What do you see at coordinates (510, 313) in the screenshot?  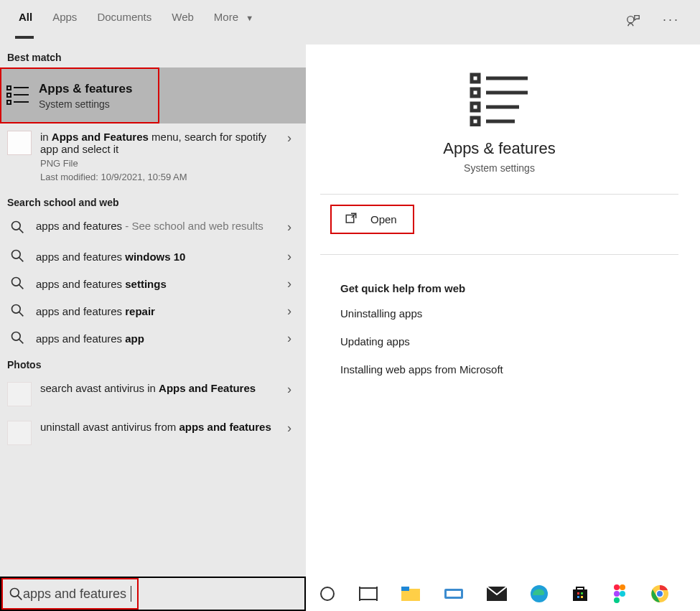 I see `quick-link-uninstall: Uninstalling apps` at bounding box center [510, 313].